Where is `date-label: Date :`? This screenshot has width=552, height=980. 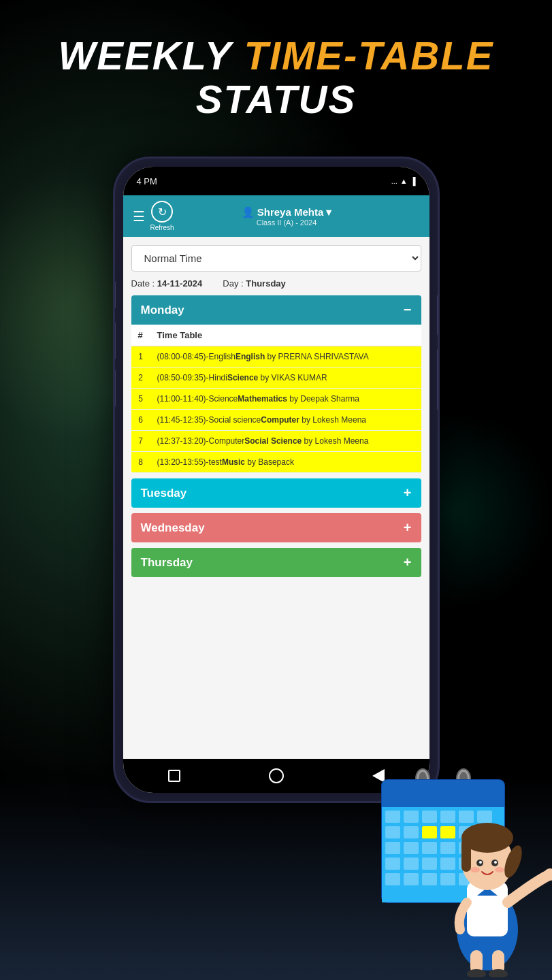
date-label: Date : is located at coordinates (143, 283).